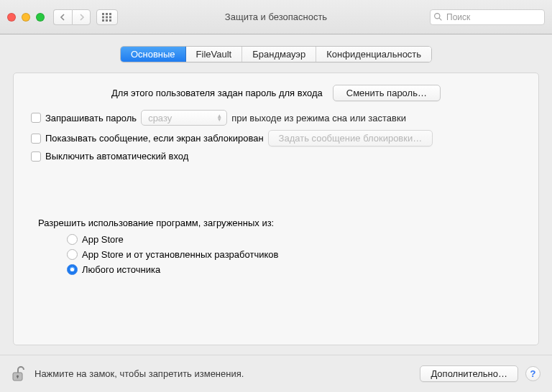 Image resolution: width=552 pixels, height=392 pixels. Describe the element at coordinates (121, 270) in the screenshot. I see `allow-apps-option-label: Любого источника` at that location.